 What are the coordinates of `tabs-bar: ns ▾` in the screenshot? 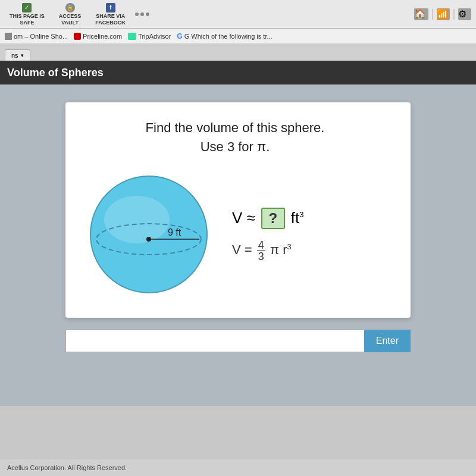 It's located at (238, 52).